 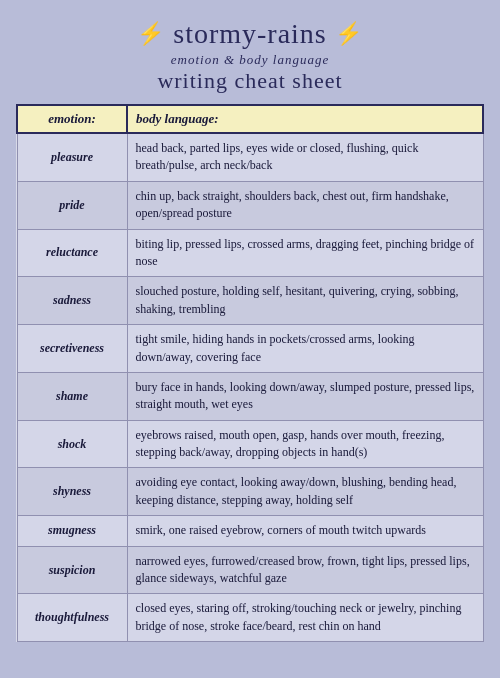 What do you see at coordinates (72, 618) in the screenshot?
I see `emotion-cell: thoughtfulness` at bounding box center [72, 618].